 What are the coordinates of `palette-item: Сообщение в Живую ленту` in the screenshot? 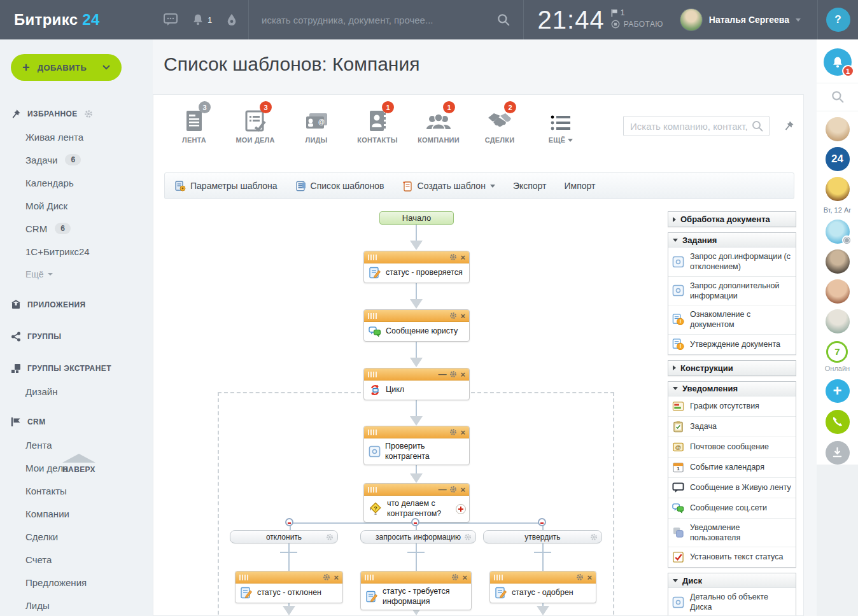 It's located at (732, 487).